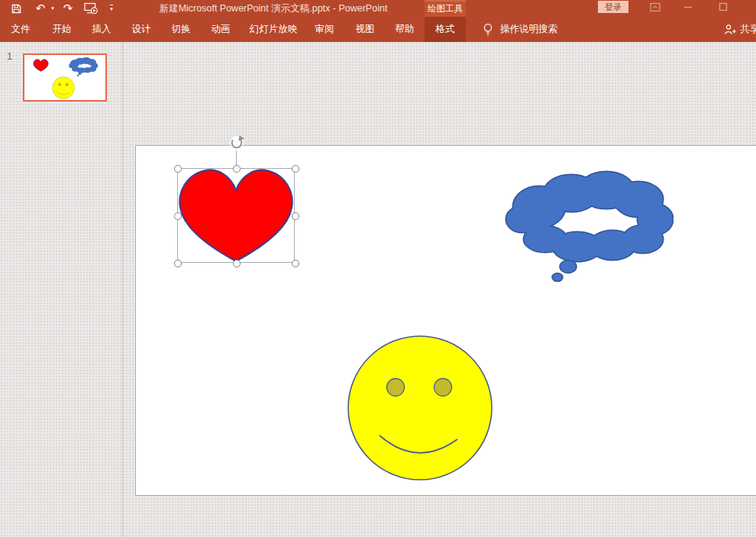  I want to click on rotate-icon, so click(237, 143).